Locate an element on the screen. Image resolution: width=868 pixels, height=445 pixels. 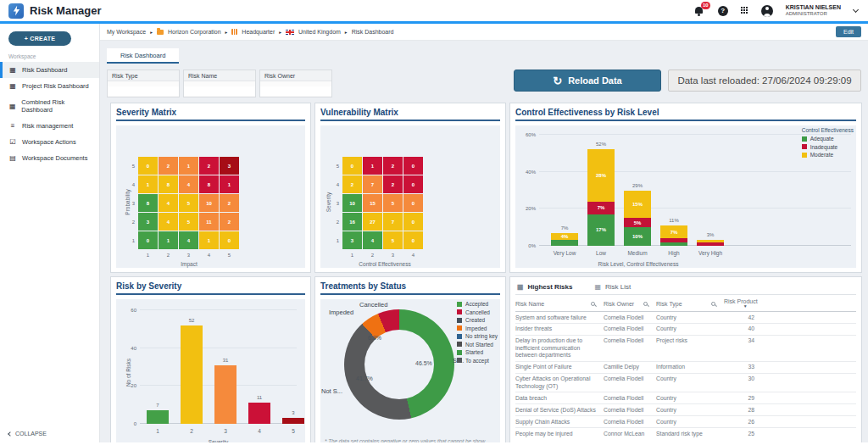
bar-segment: 28% is located at coordinates (601, 175).